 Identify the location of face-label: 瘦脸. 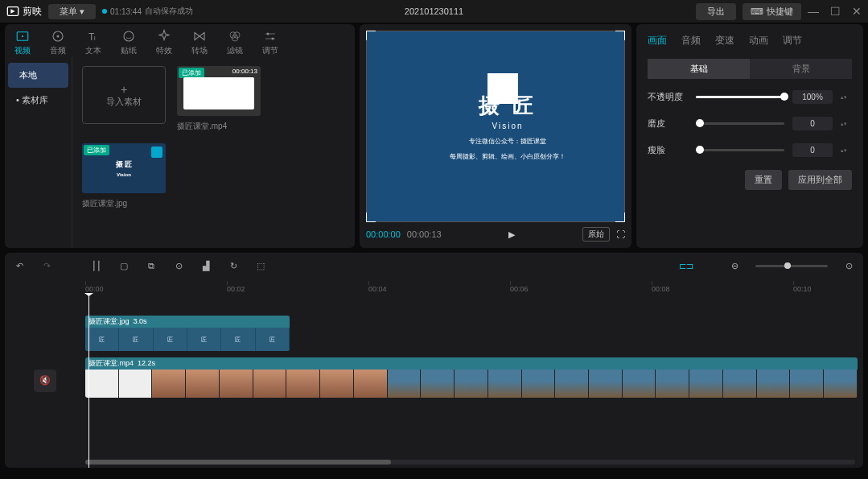
(668, 150).